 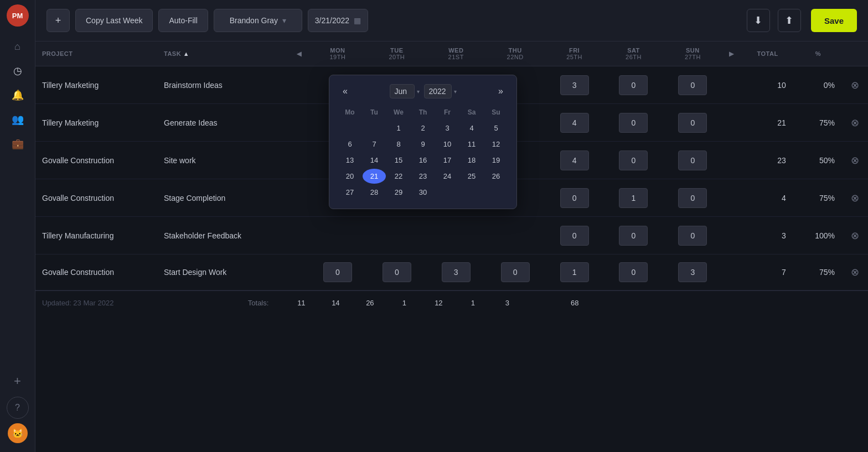 I want to click on year-chevron-icon: ▾, so click(x=455, y=92).